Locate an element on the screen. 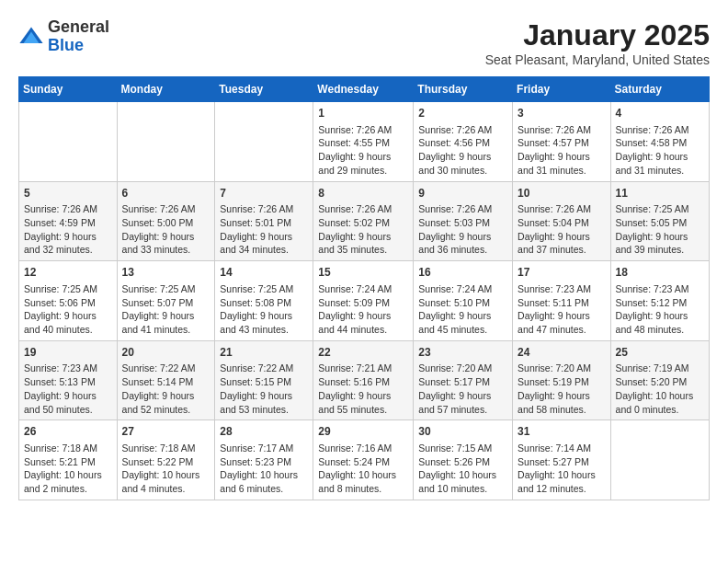 This screenshot has width=728, height=563. day-info: Sunrise: 7:24 AM Sunset: 5:10 PM Dayligh… is located at coordinates (463, 309).